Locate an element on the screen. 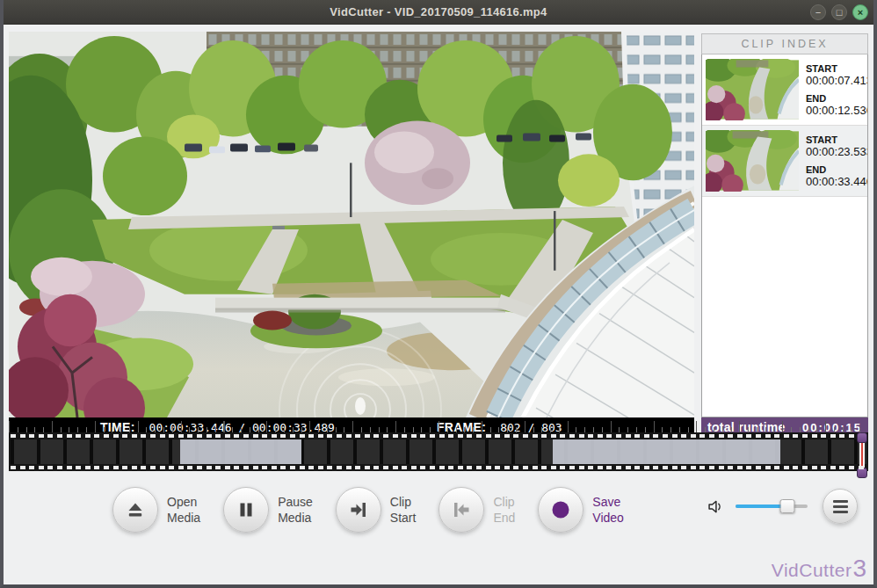 Image resolution: width=877 pixels, height=588 pixels. clip-end-time: 00:00:12.536 is located at coordinates (837, 111).